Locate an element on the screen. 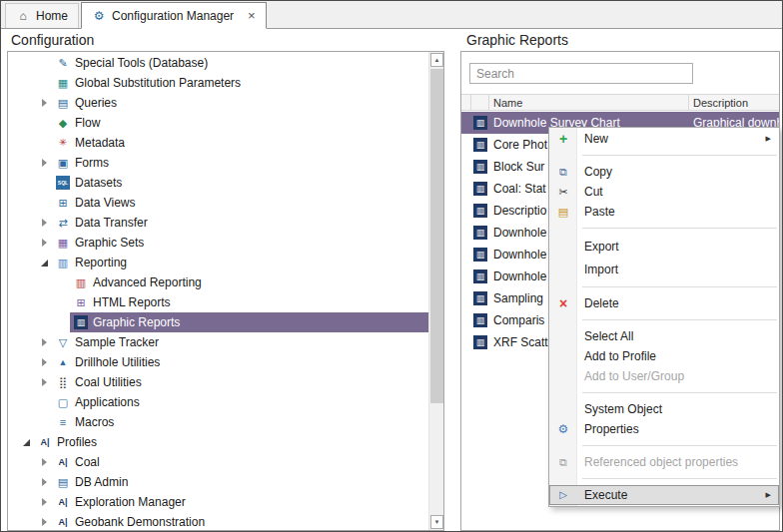  menu-item-execute: ▷Execute▶ is located at coordinates (664, 495).